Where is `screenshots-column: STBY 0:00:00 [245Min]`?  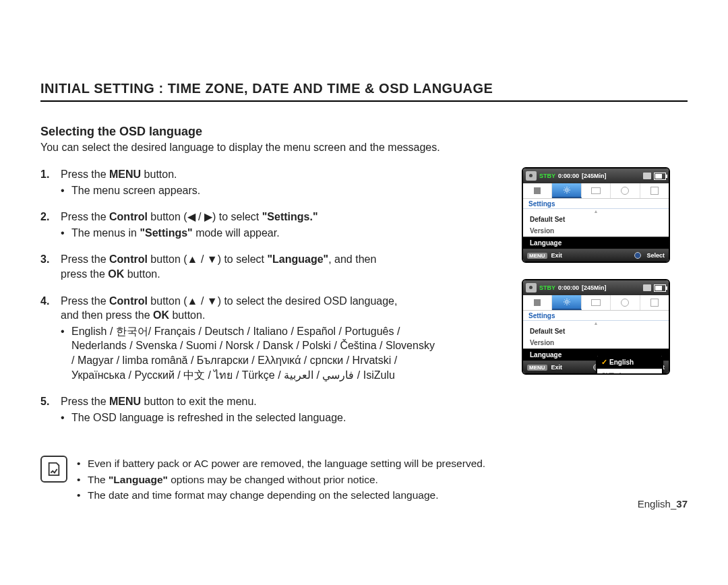 screenshots-column: STBY 0:00:00 [245Min] is located at coordinates (596, 271).